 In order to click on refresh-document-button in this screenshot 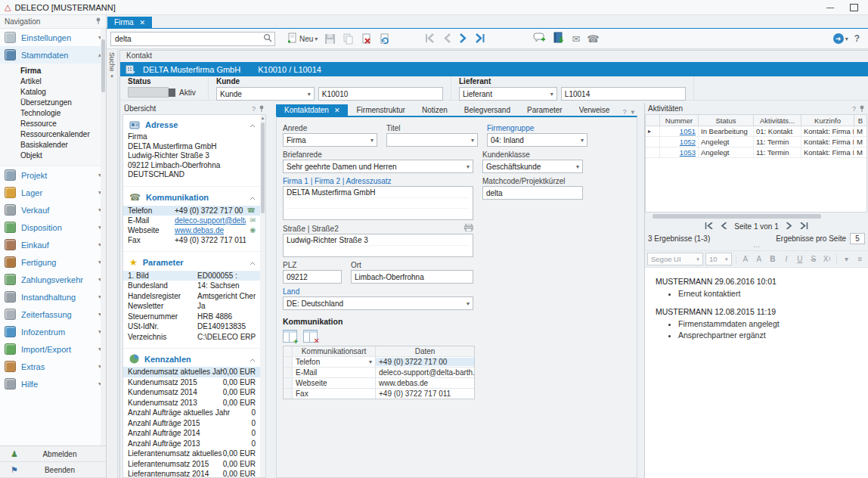, I will do `click(384, 39)`.